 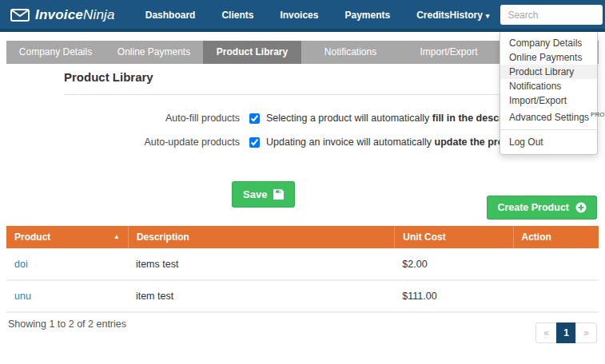 What do you see at coordinates (22, 296) in the screenshot?
I see `product-link-unu: unu` at bounding box center [22, 296].